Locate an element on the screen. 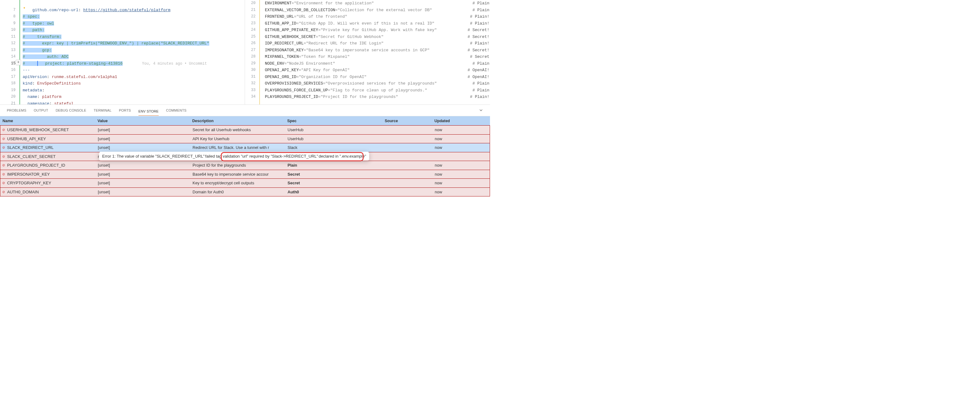  tab-ports: PORTS is located at coordinates (125, 110).